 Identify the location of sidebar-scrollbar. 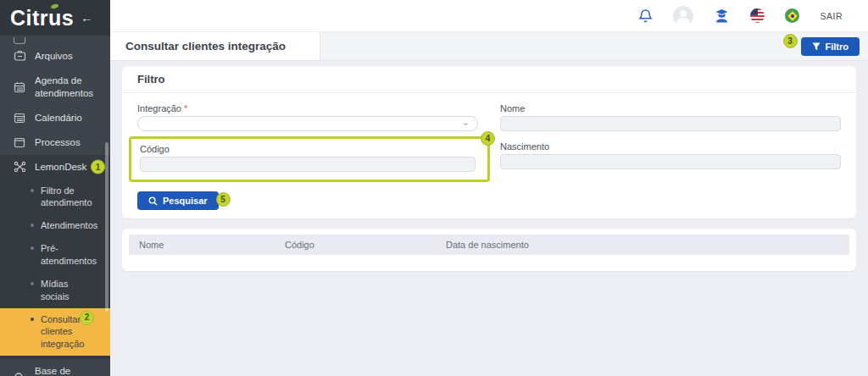
(107, 227).